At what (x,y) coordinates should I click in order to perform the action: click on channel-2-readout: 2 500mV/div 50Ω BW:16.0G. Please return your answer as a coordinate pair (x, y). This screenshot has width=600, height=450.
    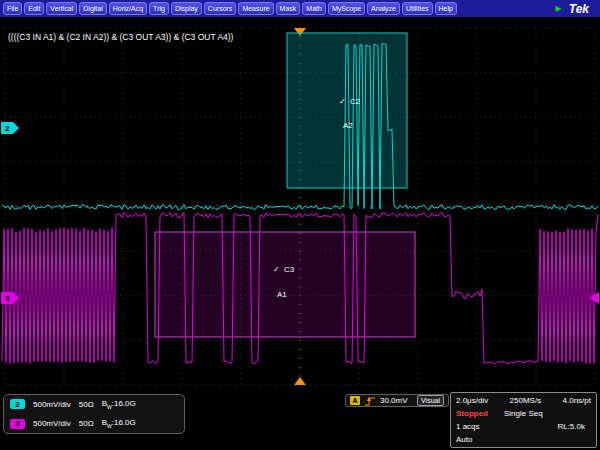
    Looking at the image, I should click on (94, 404).